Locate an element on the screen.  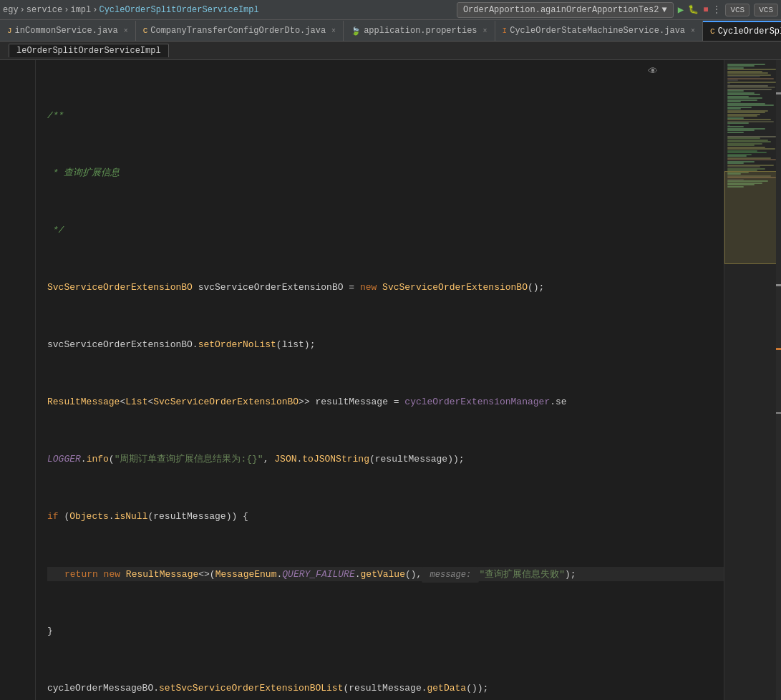
tab-companytransfer: C CompanyTransferConfigOrderDto.java × is located at coordinates (240, 31).